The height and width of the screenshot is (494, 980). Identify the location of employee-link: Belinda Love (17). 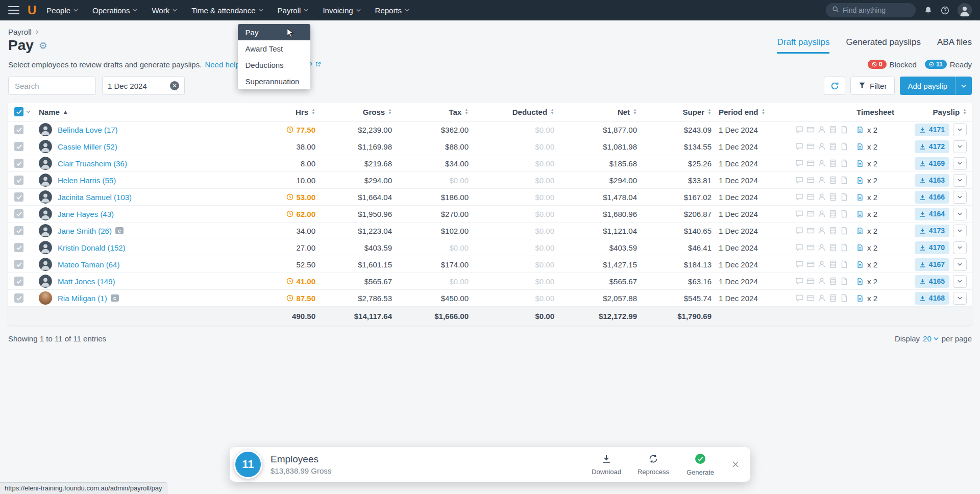
(88, 130).